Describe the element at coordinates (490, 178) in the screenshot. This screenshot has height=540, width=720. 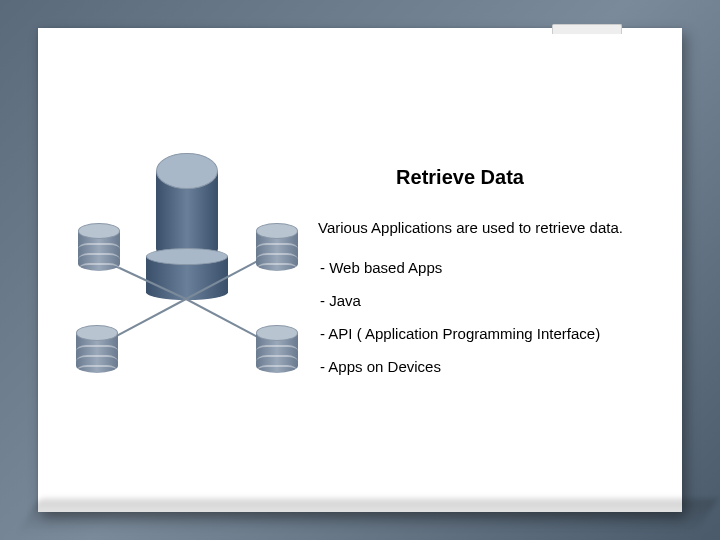
I see `slide-title: Retrieve Data` at that location.